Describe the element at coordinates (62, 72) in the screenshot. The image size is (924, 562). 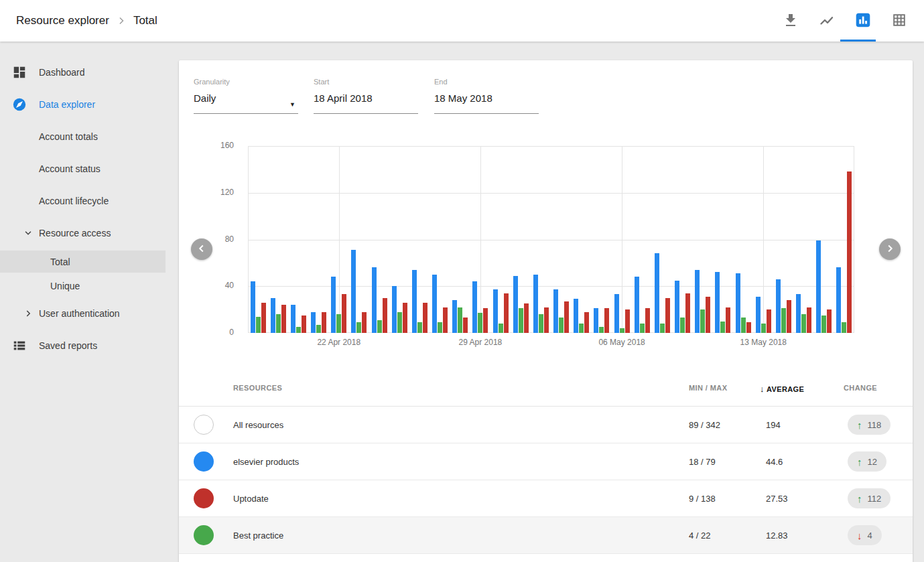
I see `sidebar-item-label: Dashboard` at that location.